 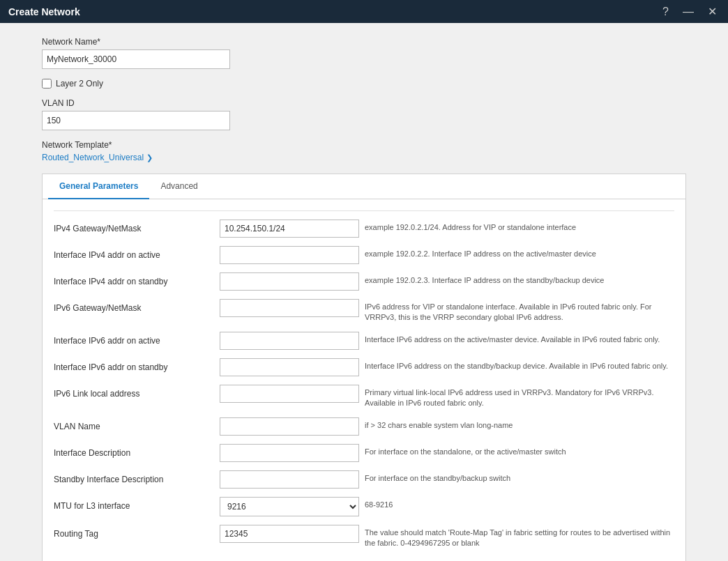 I want to click on network-name-group: Network Name*, so click(x=364, y=53).